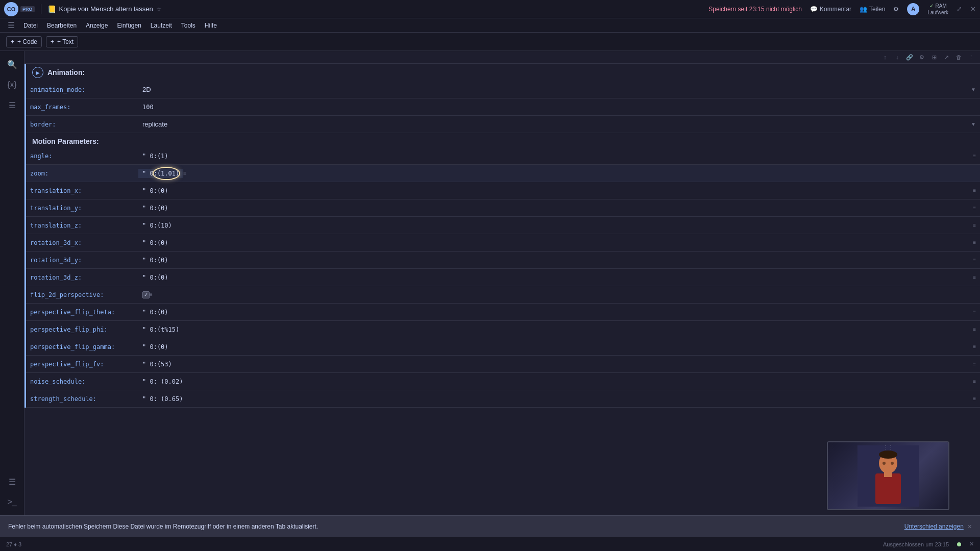 This screenshot has height=551, width=980. I want to click on menu-tools: Tools, so click(188, 26).